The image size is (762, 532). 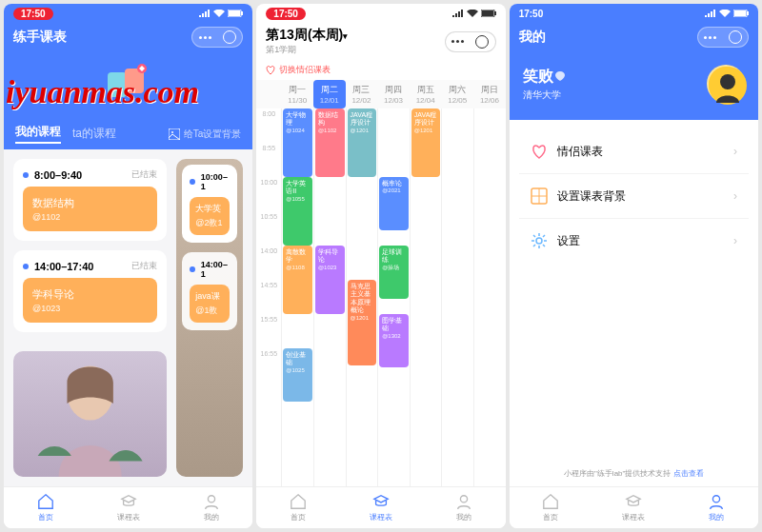 I want to click on course-card: 14:00–17:40已结束 学科导论@1023, so click(x=90, y=291).